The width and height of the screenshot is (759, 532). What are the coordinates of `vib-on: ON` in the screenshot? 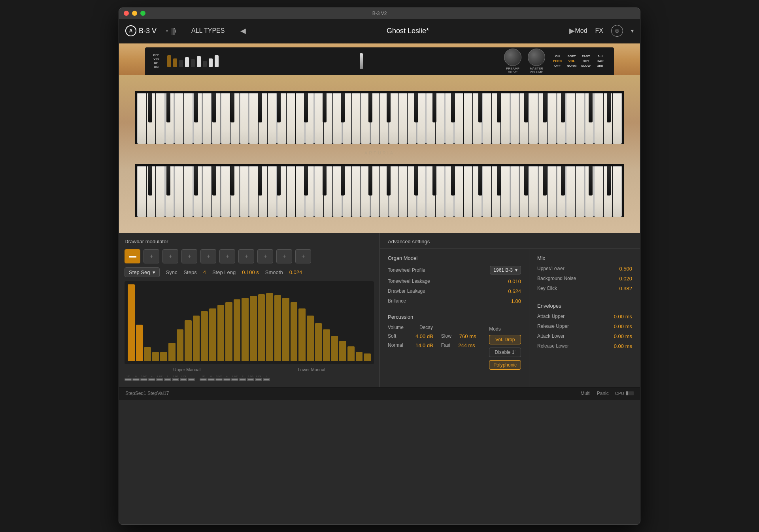 It's located at (156, 67).